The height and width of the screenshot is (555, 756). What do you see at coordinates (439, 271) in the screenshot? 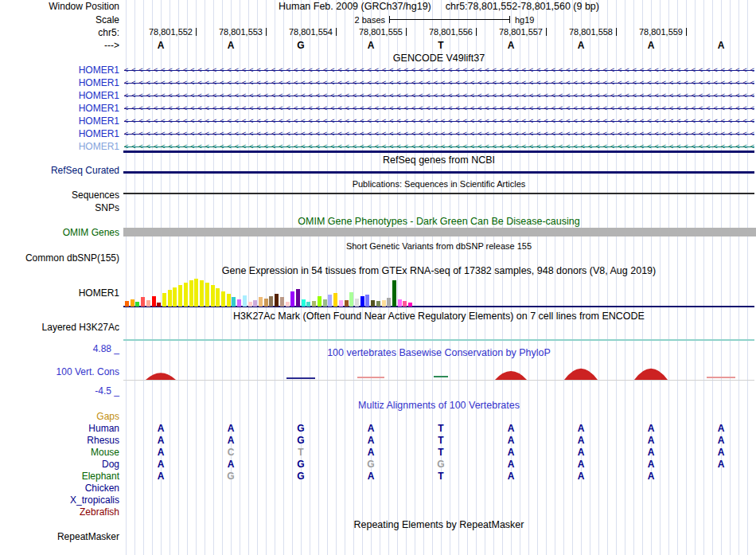
I see `gtex-track-title: Gene Expression in 54 tissues from GTEx …` at bounding box center [439, 271].